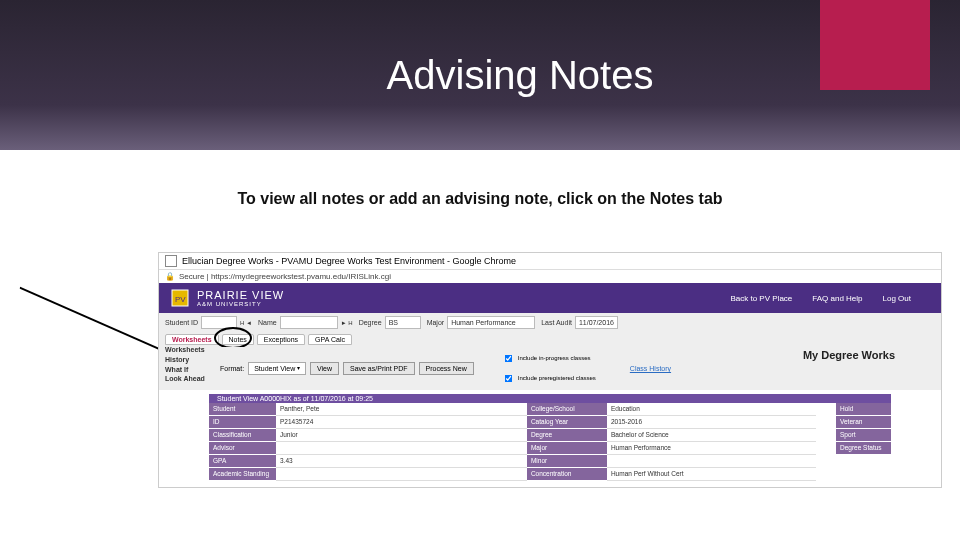 The width and height of the screenshot is (960, 540). What do you see at coordinates (185, 379) in the screenshot?
I see `side-lookahead: Look Ahead` at bounding box center [185, 379].